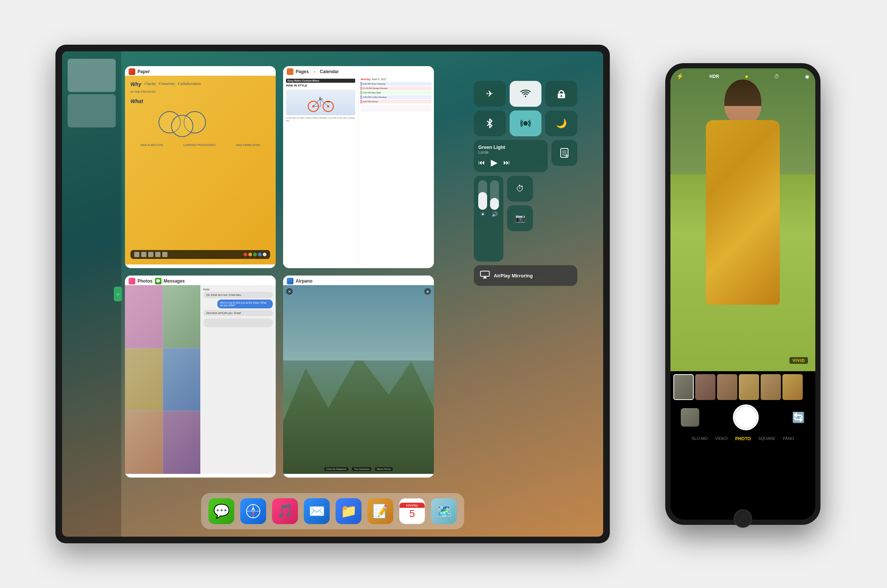 This screenshot has width=887, height=588. I want to click on wifi-icon, so click(525, 94).